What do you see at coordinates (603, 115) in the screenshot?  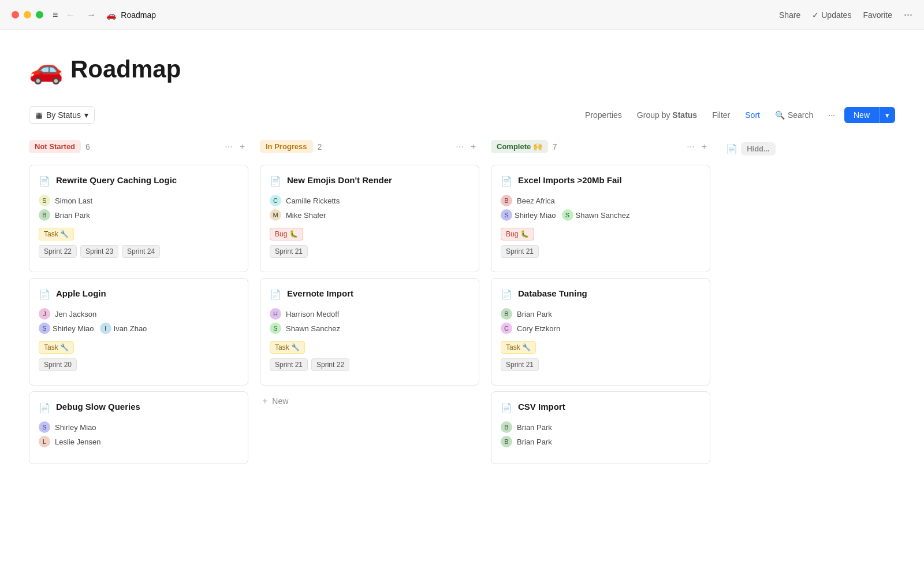 I see `properties-button: Properties` at bounding box center [603, 115].